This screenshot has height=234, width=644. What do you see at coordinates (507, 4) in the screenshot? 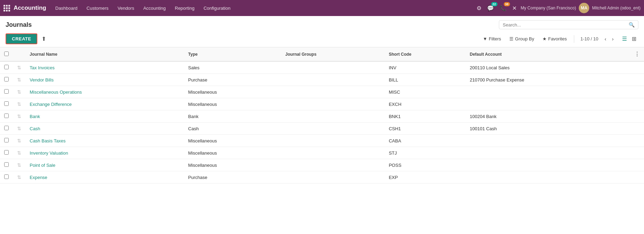
I see `phone-badge: 38` at bounding box center [507, 4].